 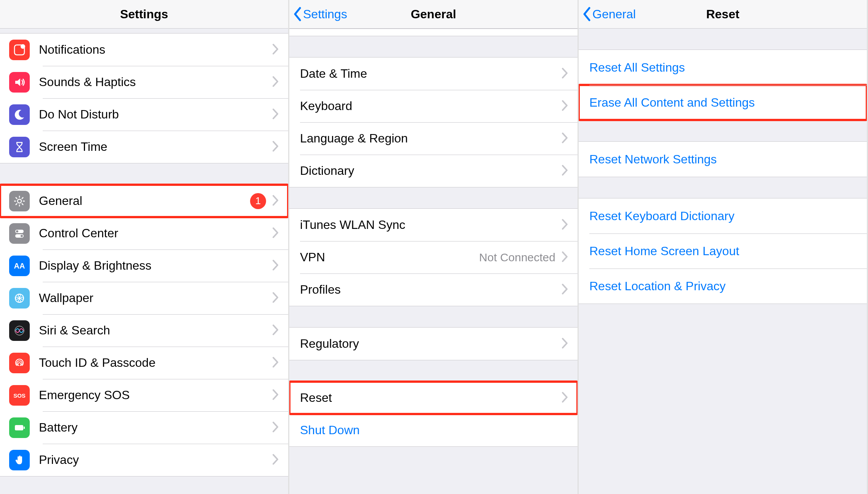 I want to click on siri-icon, so click(x=19, y=331).